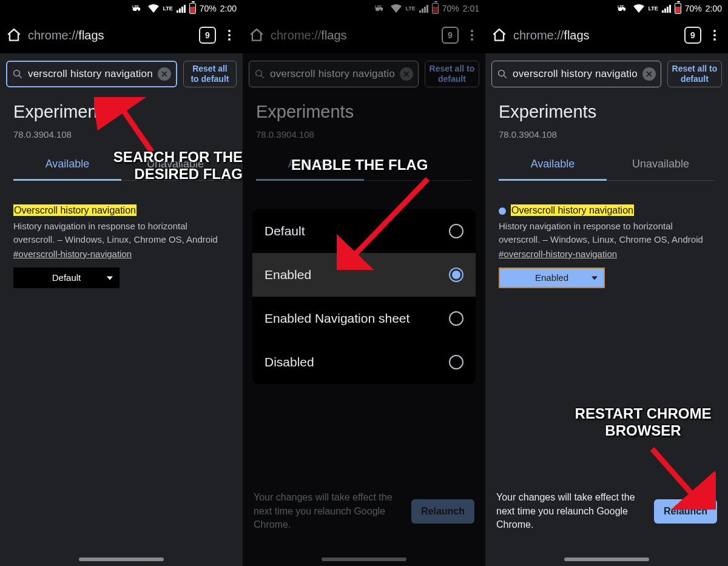 This screenshot has width=728, height=566. What do you see at coordinates (364, 362) in the screenshot?
I see `option-disabled: Disabled` at bounding box center [364, 362].